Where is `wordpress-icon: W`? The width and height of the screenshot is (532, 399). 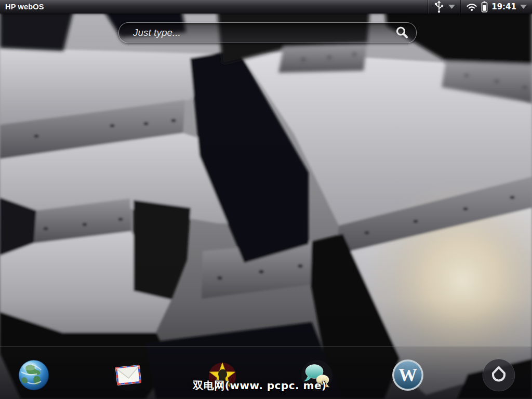 wordpress-icon: W is located at coordinates (408, 375).